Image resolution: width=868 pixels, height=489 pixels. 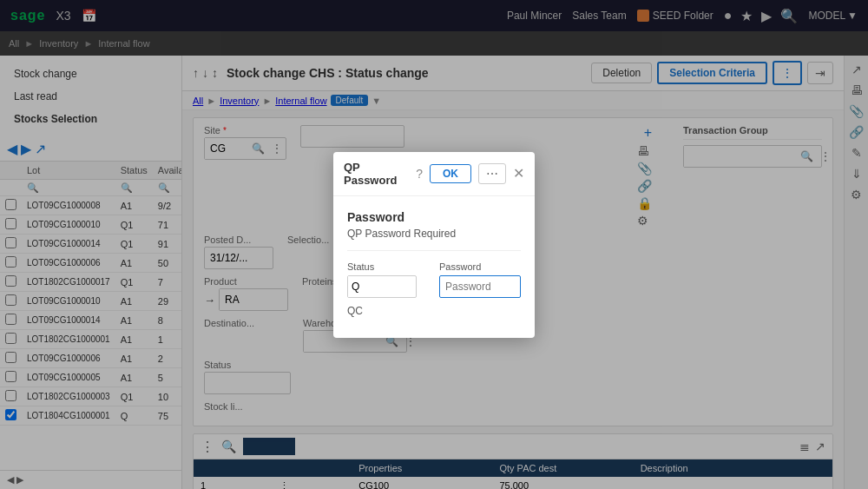 I want to click on modal-title: QP Password, so click(x=377, y=174).